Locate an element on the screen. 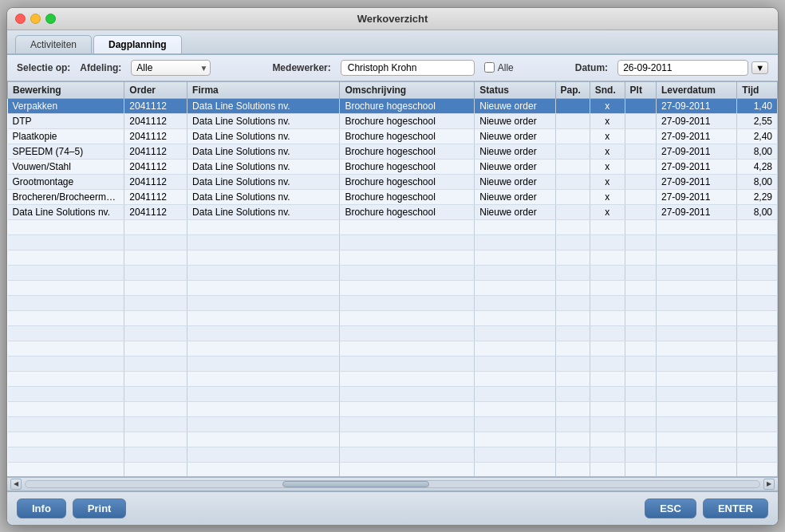 Image resolution: width=785 pixels, height=532 pixels. medewerker-input is located at coordinates (408, 68).